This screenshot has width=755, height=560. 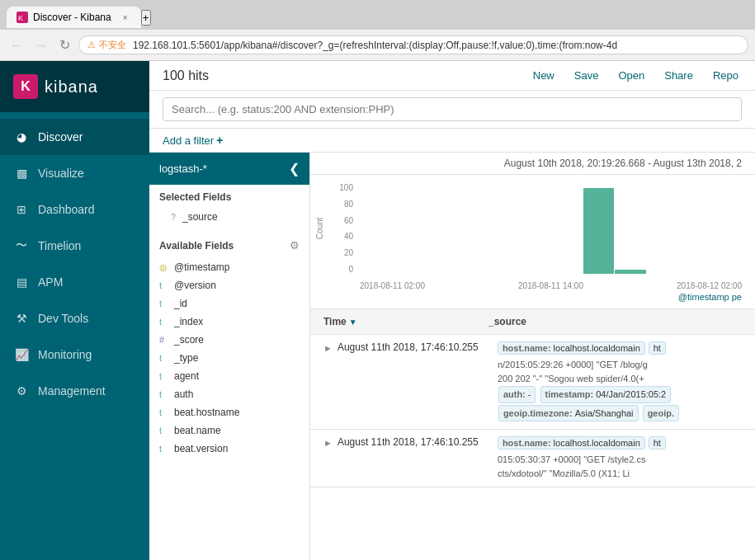 I want to click on time-cell-2: August 11th 2018, 17:46:10.255, so click(x=418, y=442).